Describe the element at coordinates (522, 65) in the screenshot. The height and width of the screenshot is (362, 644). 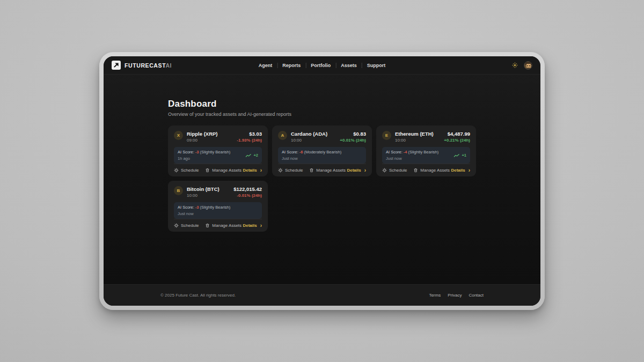
I see `topbar-actions` at that location.